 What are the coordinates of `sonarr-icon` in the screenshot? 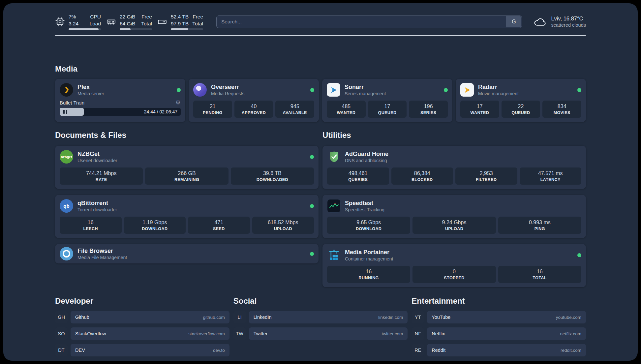 It's located at (334, 90).